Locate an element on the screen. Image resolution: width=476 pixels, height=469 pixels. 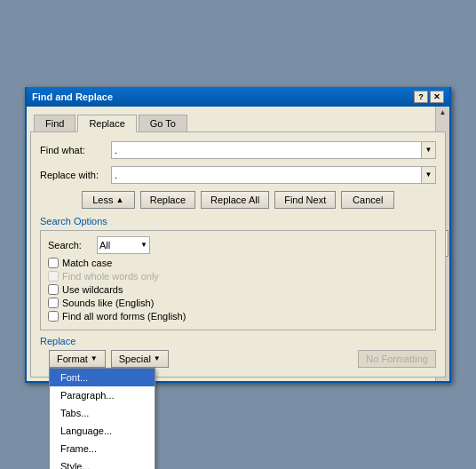
replace-section-label: Replace is located at coordinates (238, 341).